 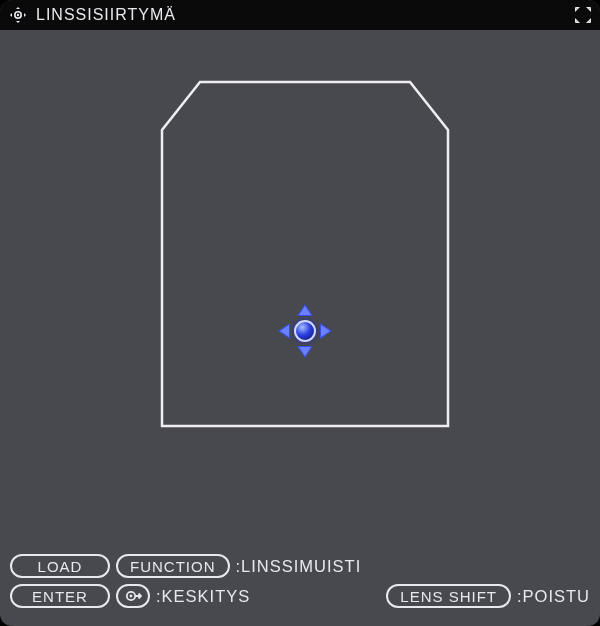 What do you see at coordinates (106, 15) in the screenshot?
I see `window-title: LINSSISIIRTYMÄ` at bounding box center [106, 15].